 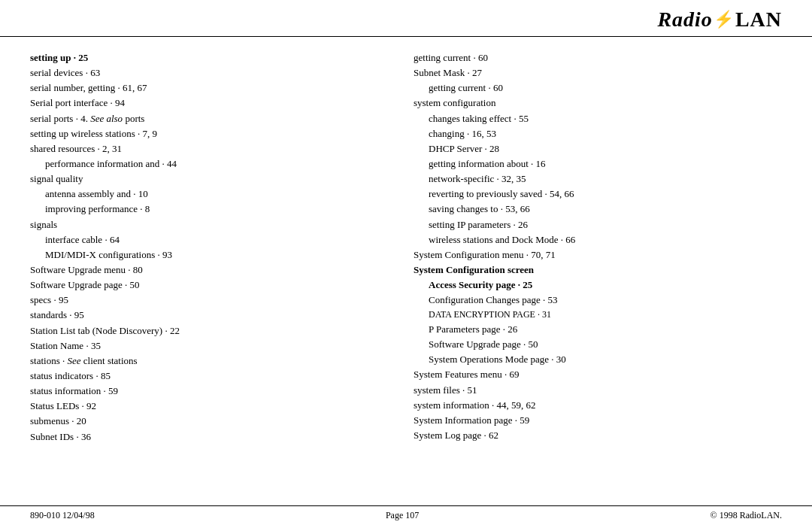 What do you see at coordinates (406, 18) in the screenshot?
I see `header: Radio⚡LAN` at bounding box center [406, 18].